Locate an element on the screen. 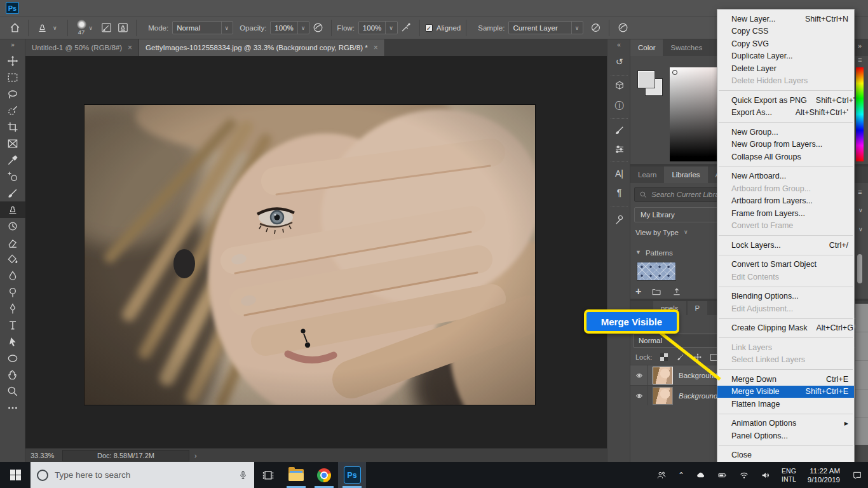  frame-tool is located at coordinates (13, 144).